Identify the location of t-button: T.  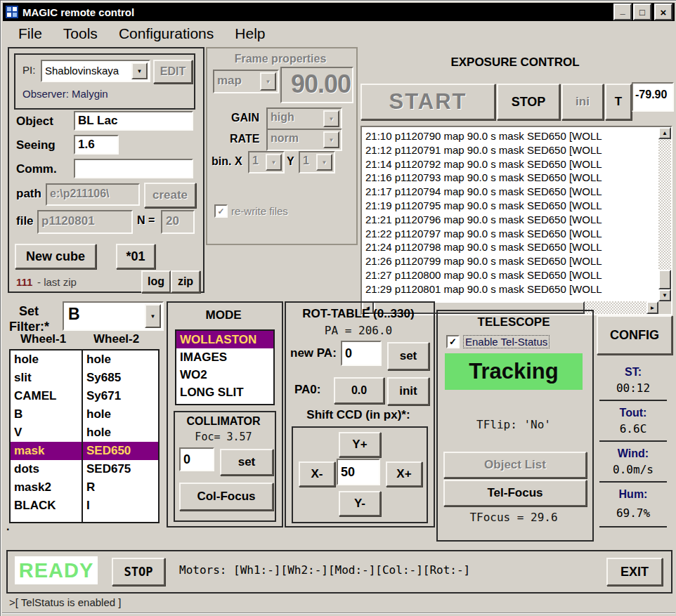
(618, 102).